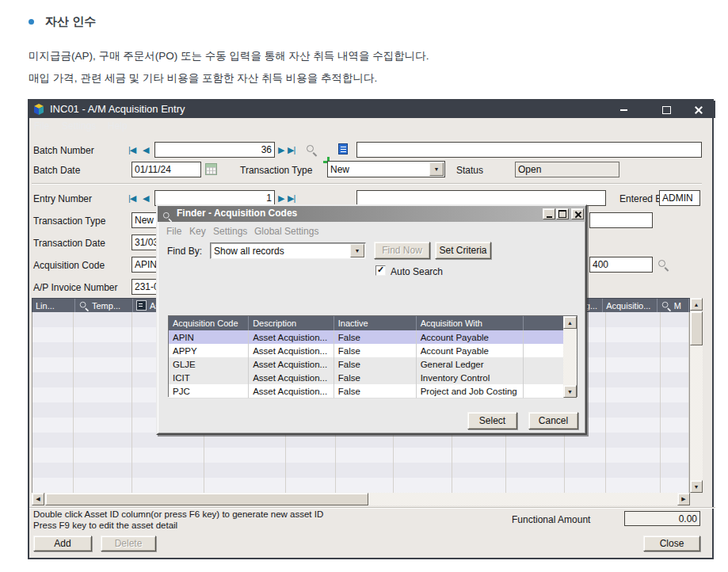 The width and height of the screenshot is (728, 572). I want to click on grid-scroll-up-button, so click(696, 304).